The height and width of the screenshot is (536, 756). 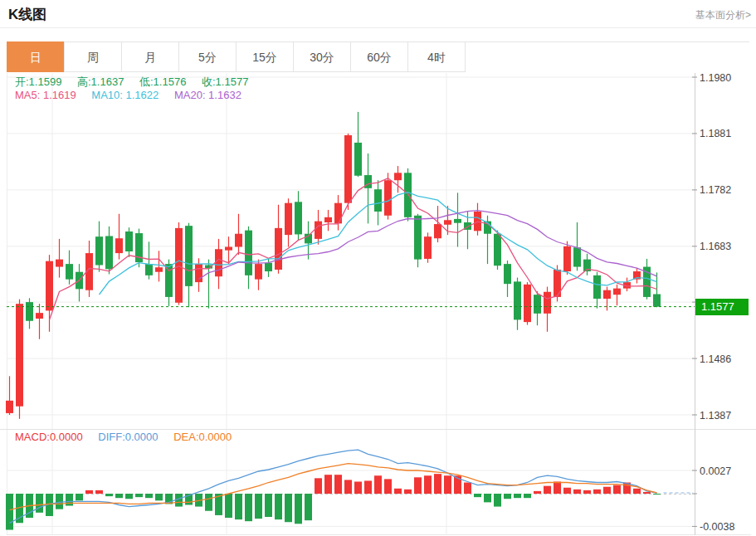 I want to click on ma20-value: MA20: 1.1632, so click(x=207, y=95).